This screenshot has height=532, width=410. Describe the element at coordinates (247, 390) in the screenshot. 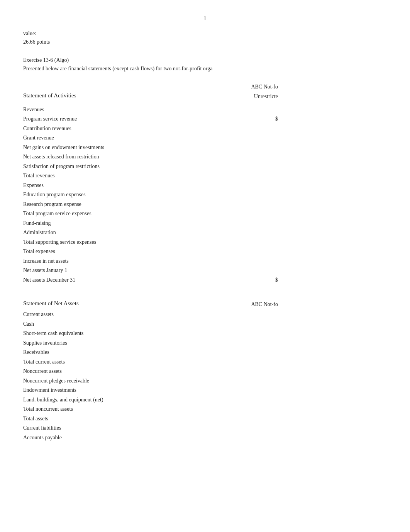

I see `endowment-investments-value` at that location.